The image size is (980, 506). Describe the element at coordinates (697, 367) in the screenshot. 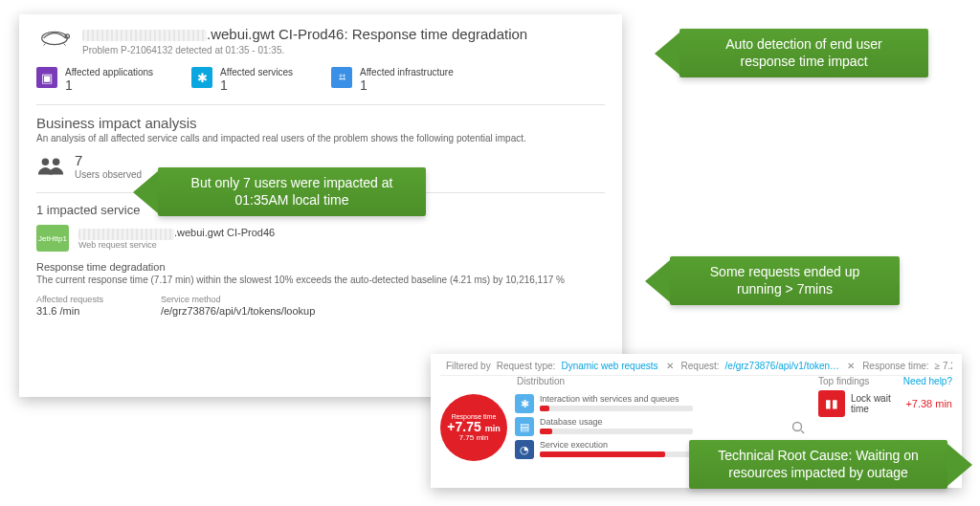

I see `filter-bar: Filtered by Request type: Dynamic web re…` at that location.